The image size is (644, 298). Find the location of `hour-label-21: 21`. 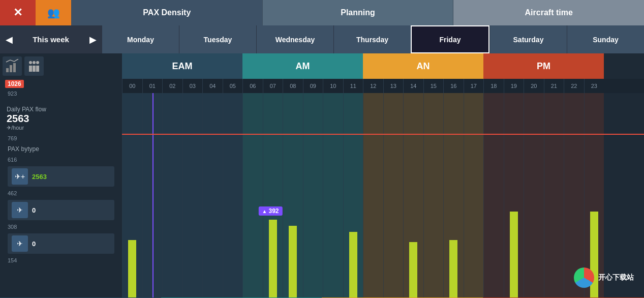

hour-label-21: 21 is located at coordinates (554, 86).